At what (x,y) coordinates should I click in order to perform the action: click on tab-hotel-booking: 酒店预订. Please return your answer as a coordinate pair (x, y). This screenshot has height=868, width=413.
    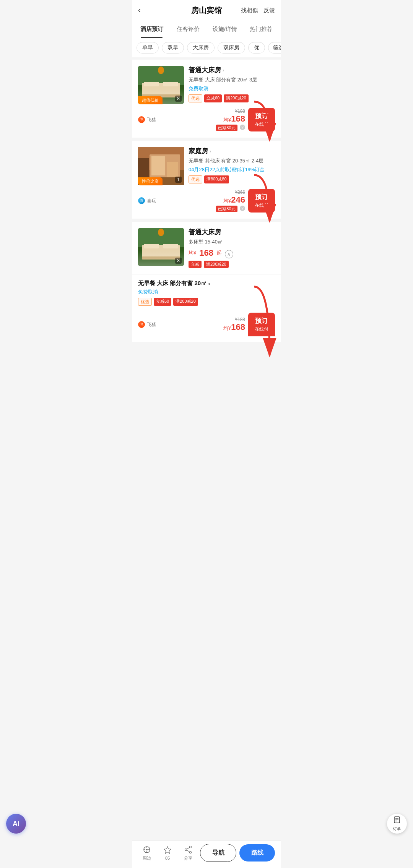
    Looking at the image, I should click on (152, 29).